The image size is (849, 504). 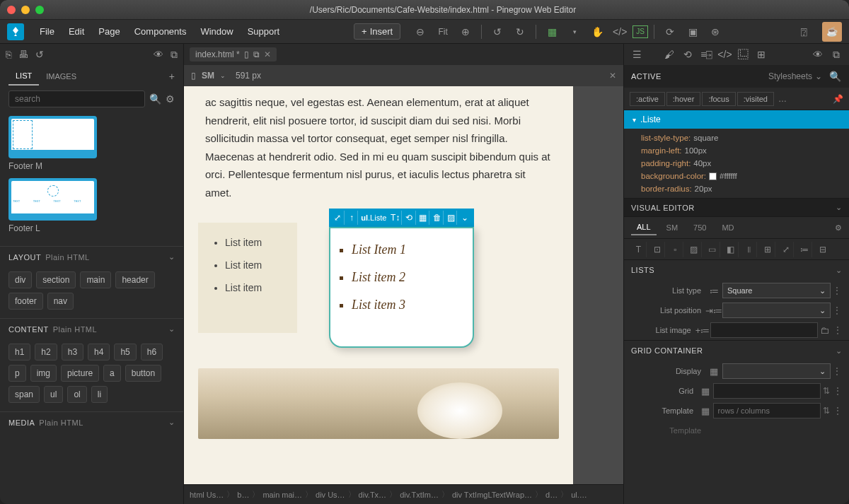 I want to click on search-styles-icon: 🔍, so click(x=835, y=76).